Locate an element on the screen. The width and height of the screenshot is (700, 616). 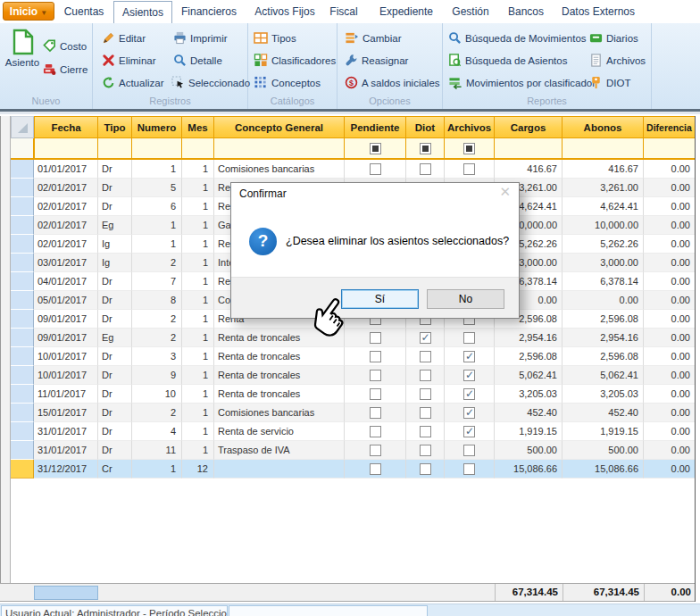
cambiar-button: Cambiar is located at coordinates (373, 37).